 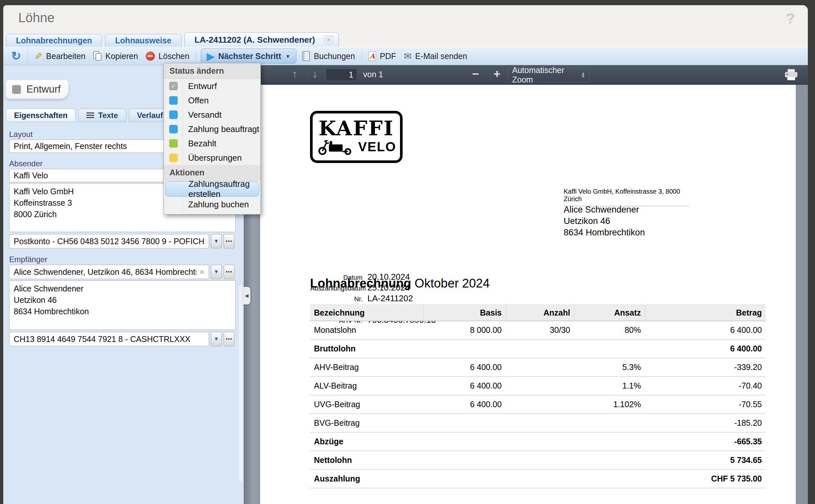 I want to click on recipient-account-value: CH13 8914 4649 7544 7921 8 - CASHCTRLXXX, so click(x=109, y=339).